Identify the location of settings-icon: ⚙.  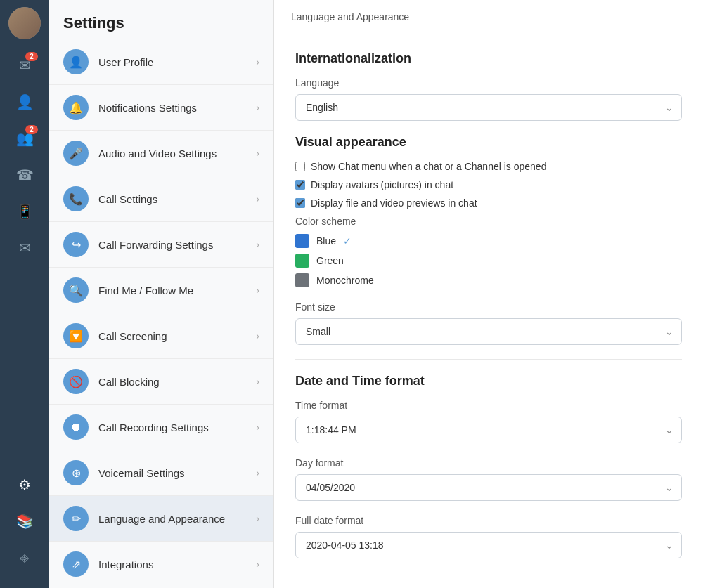
(25, 485).